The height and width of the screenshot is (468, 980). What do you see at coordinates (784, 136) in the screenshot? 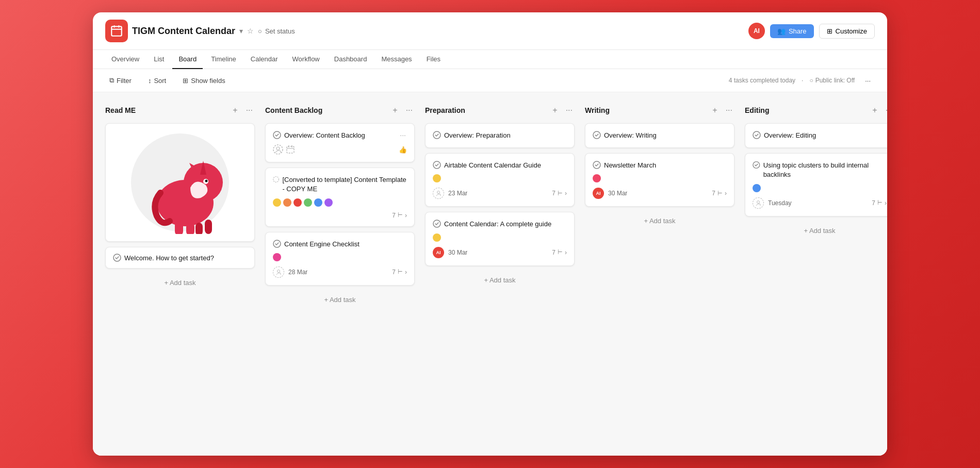
I see `card-title: Overview: Editing` at bounding box center [784, 136].